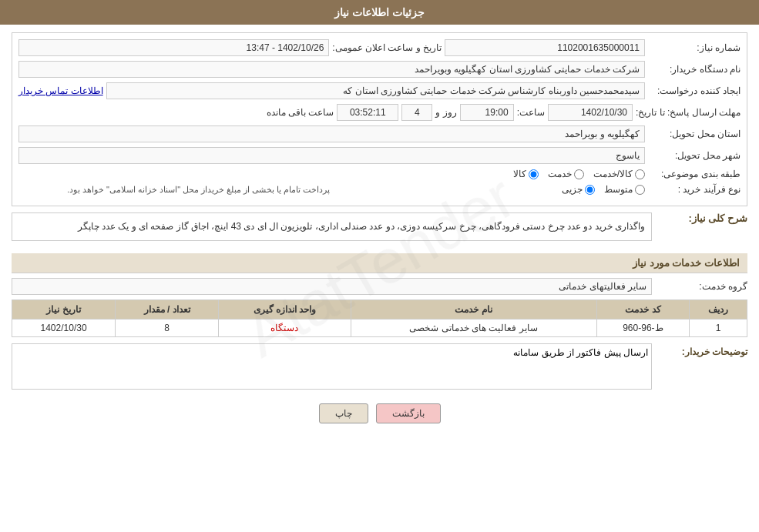  Describe the element at coordinates (379, 319) in the screenshot. I see `services-table: ردیف کد خدمت نام خدمت واحد اندازه گیری ت…` at that location.